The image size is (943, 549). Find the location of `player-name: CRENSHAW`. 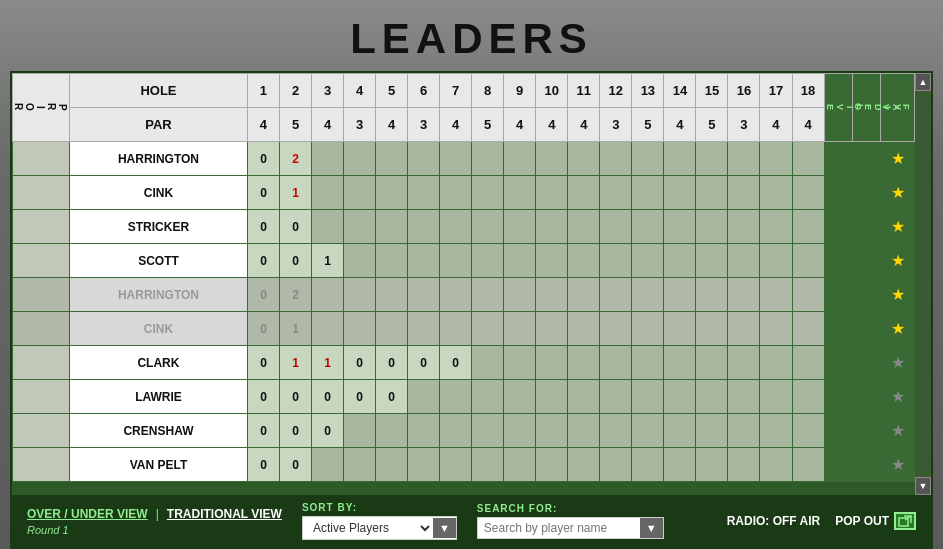

player-name: CRENSHAW is located at coordinates (158, 431).